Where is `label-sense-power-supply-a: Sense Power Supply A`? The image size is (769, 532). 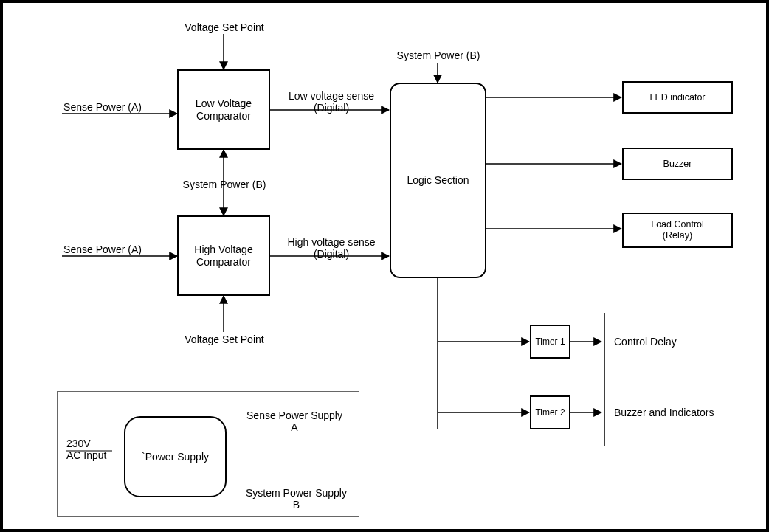
label-sense-power-supply-a: Sense Power Supply A is located at coordinates (294, 421).